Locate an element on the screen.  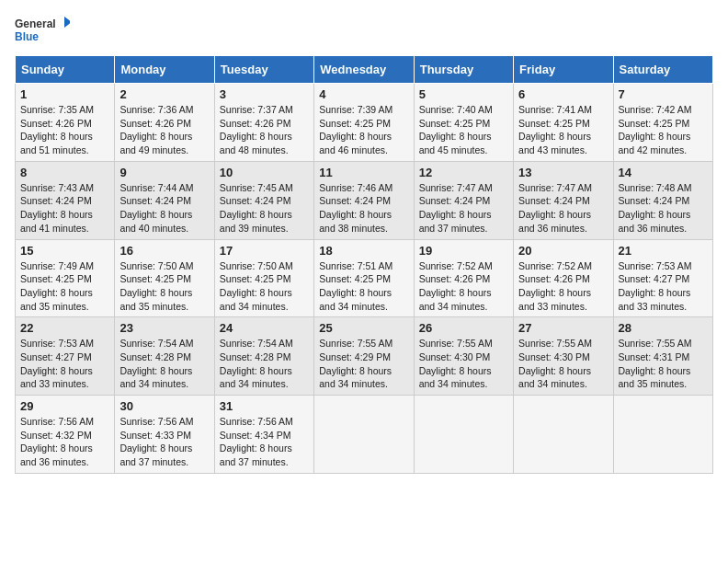
day-number: 24 is located at coordinates (265, 327).